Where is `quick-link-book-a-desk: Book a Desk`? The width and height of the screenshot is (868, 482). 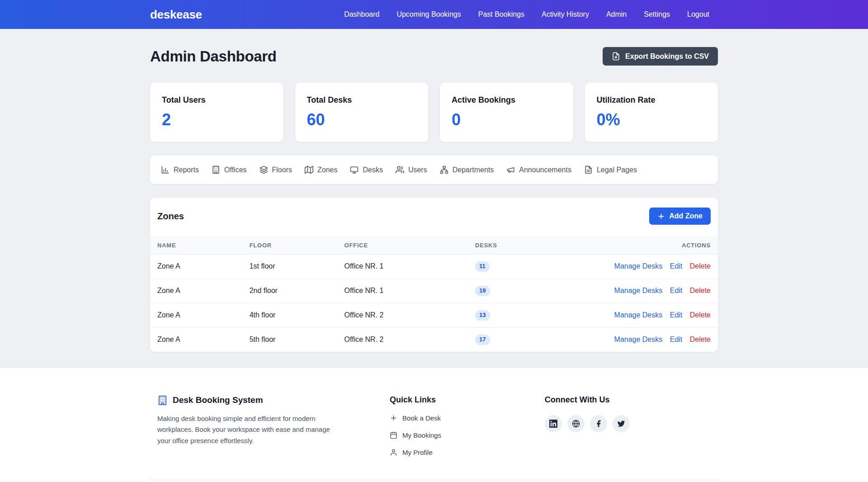
quick-link-book-a-desk: Book a Desk is located at coordinates (467, 418).